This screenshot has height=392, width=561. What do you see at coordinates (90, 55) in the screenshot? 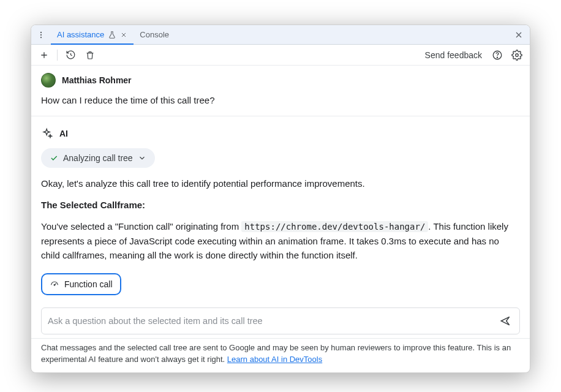
I see `delete-button` at bounding box center [90, 55].